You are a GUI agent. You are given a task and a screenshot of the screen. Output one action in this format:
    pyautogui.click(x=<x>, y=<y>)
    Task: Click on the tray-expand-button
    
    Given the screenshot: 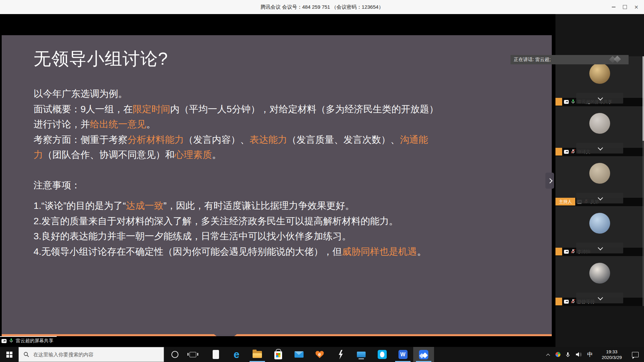 What is the action you would take?
    pyautogui.click(x=548, y=355)
    